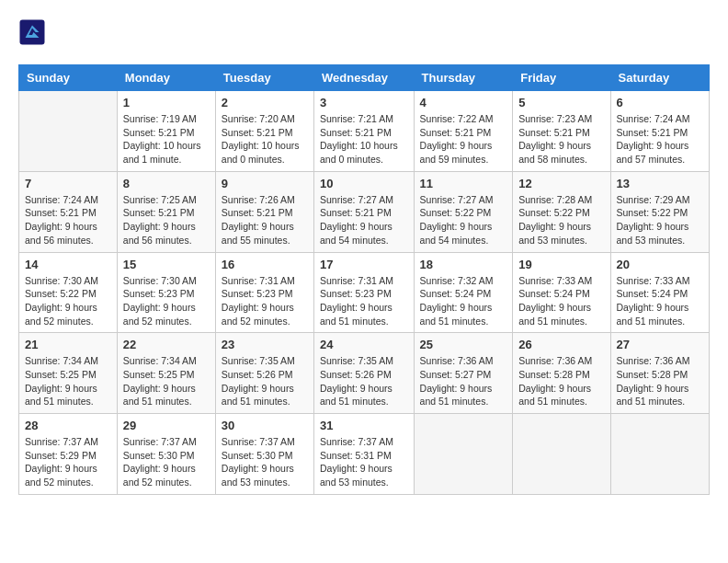  Describe the element at coordinates (265, 221) in the screenshot. I see `day-info: Sunrise: 7:26 AMSunset: 5:21 PMDaylight:…` at that location.